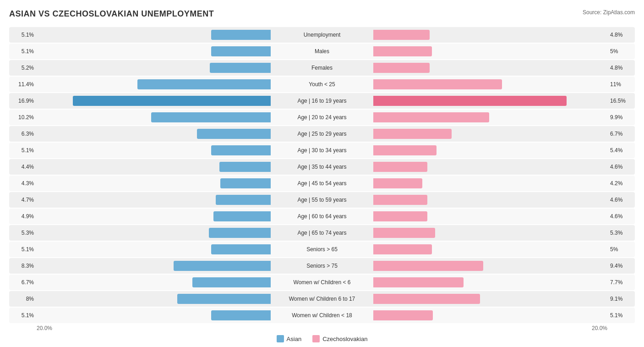 The image size is (644, 347). Describe the element at coordinates (345, 339) in the screenshot. I see `legend-czech-label: Czechoslovakian` at that location.